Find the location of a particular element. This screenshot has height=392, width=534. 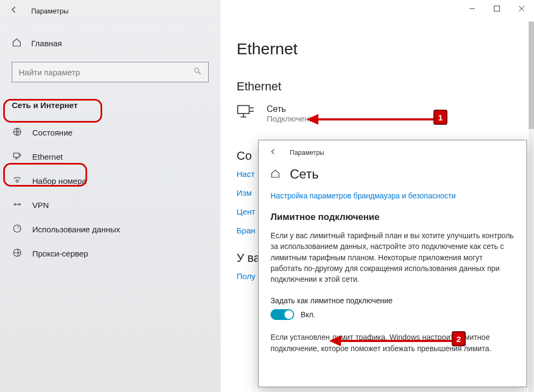

window-title: Параметры is located at coordinates (49, 11).